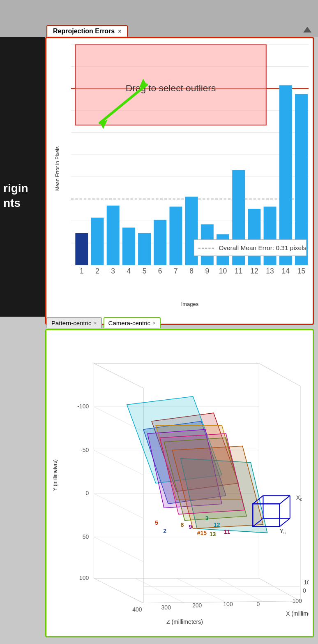 The image size is (318, 644). Describe the element at coordinates (84, 31) in the screenshot. I see `reprojection-tab-label: Reprojection Errors` at that location.